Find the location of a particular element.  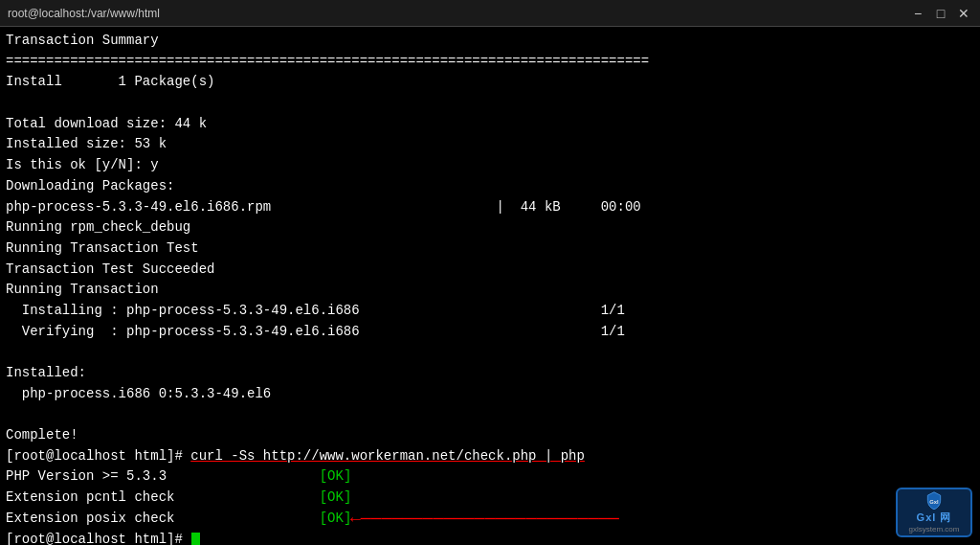

shield-icon: Gxl is located at coordinates (934, 501).